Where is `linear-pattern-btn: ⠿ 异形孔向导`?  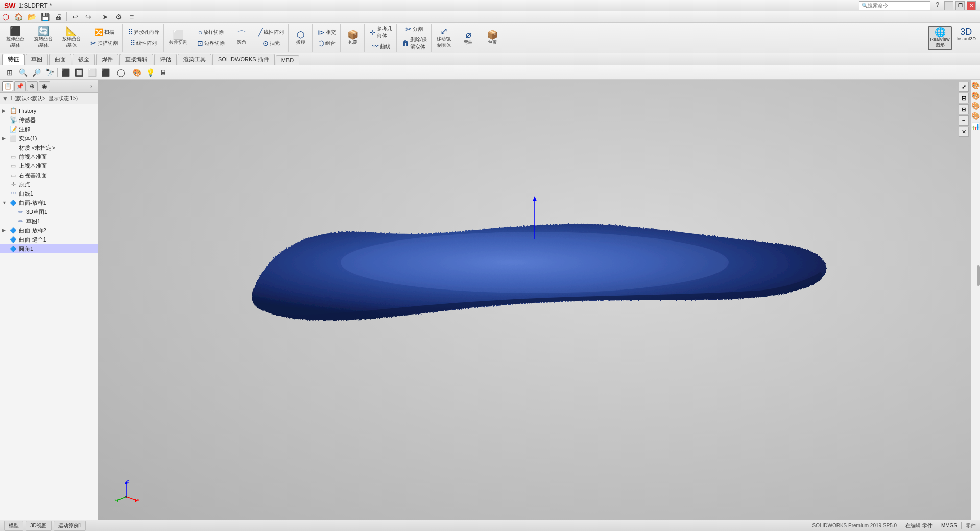 linear-pattern-btn: ⠿ 异形孔向导 is located at coordinates (144, 32).